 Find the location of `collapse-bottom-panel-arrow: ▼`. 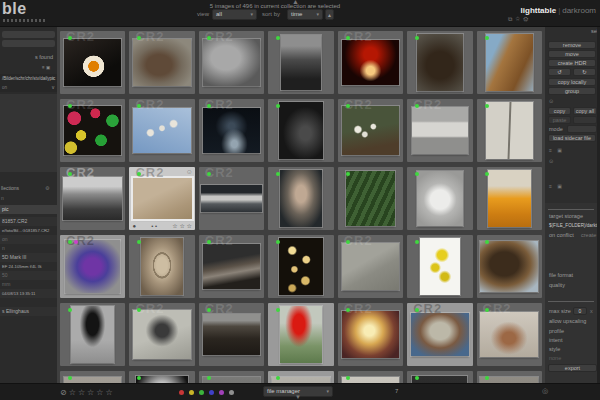

collapse-bottom-panel-arrow: ▼ is located at coordinates (298, 397).